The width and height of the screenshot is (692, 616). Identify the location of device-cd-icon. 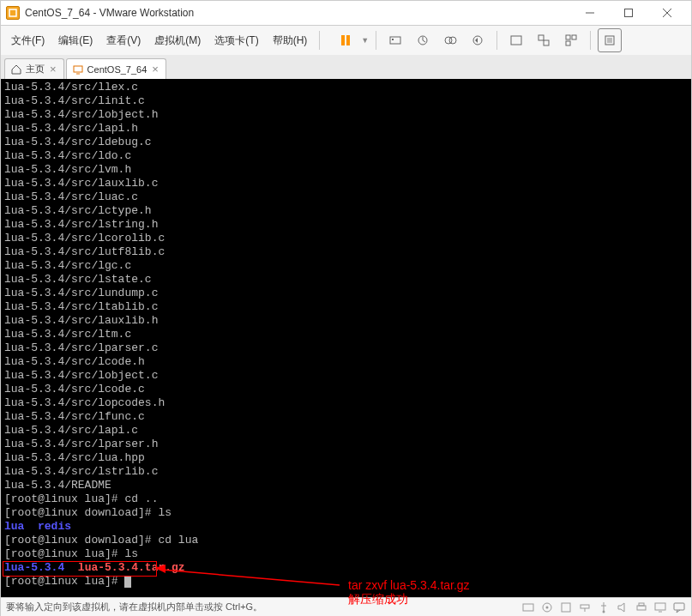
(547, 607).